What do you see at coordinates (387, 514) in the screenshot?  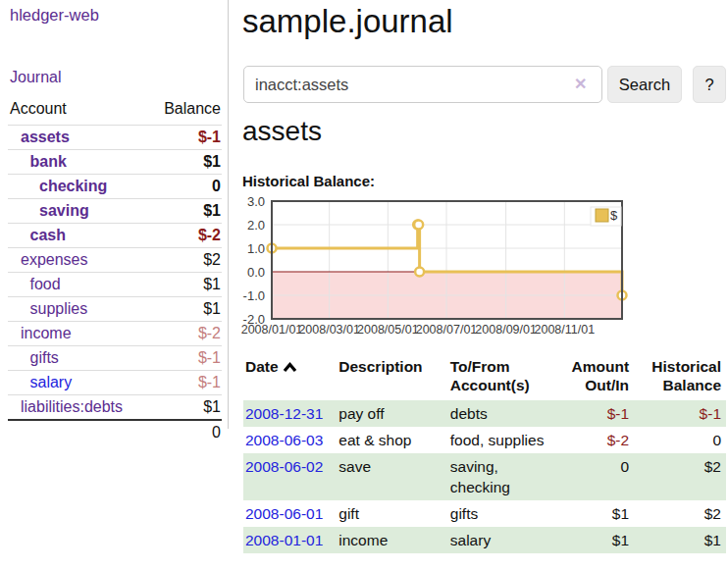 I see `transaction-description-cell: gift` at bounding box center [387, 514].